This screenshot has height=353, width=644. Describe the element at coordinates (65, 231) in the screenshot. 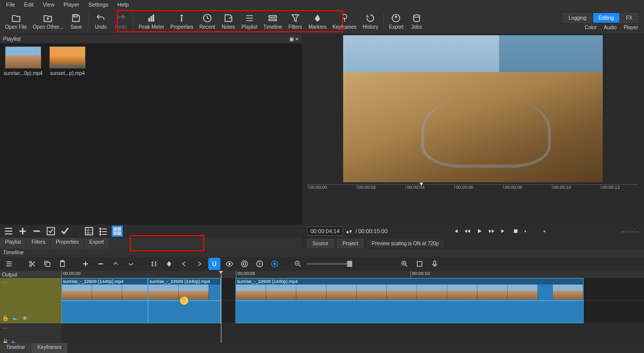

I see `check-icon` at that location.